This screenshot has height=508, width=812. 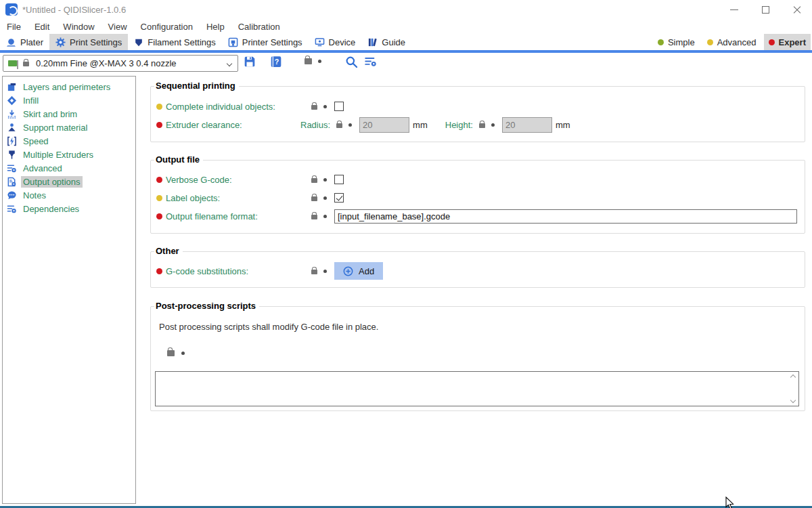 I want to click on sidebar-item-label: Dependencies, so click(x=51, y=209).